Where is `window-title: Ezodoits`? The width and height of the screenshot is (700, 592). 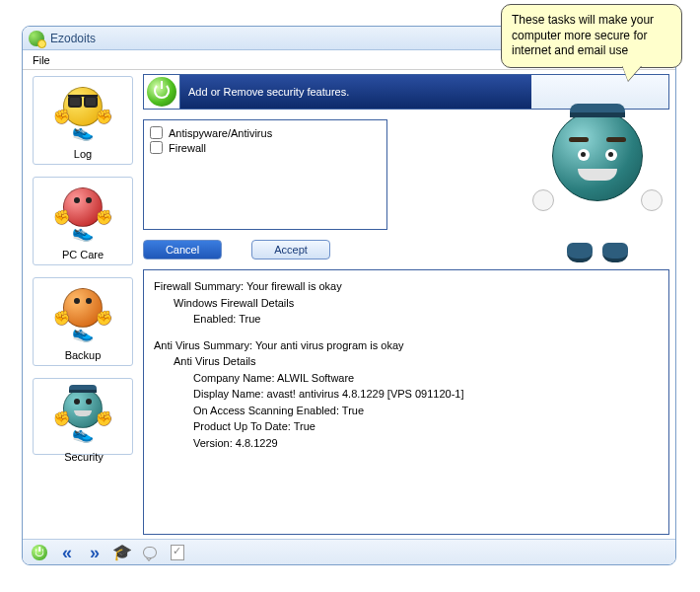 window-title: Ezodoits is located at coordinates (73, 38).